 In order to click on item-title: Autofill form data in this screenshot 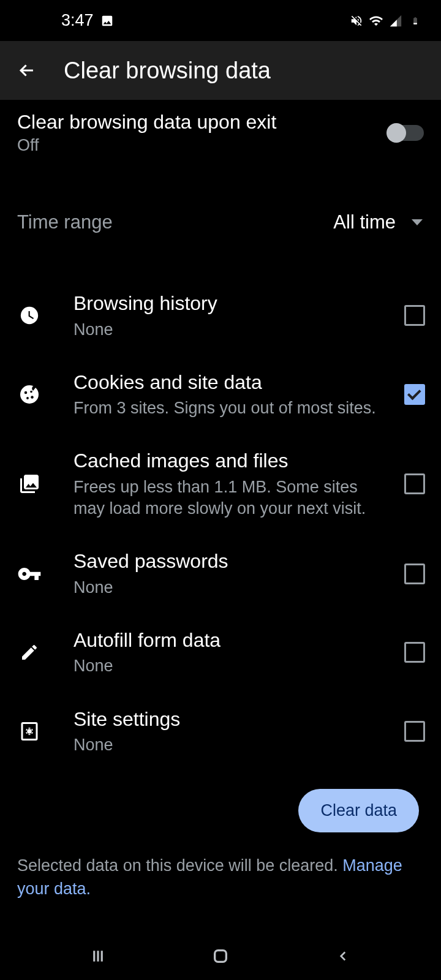, I will do `click(232, 641)`.